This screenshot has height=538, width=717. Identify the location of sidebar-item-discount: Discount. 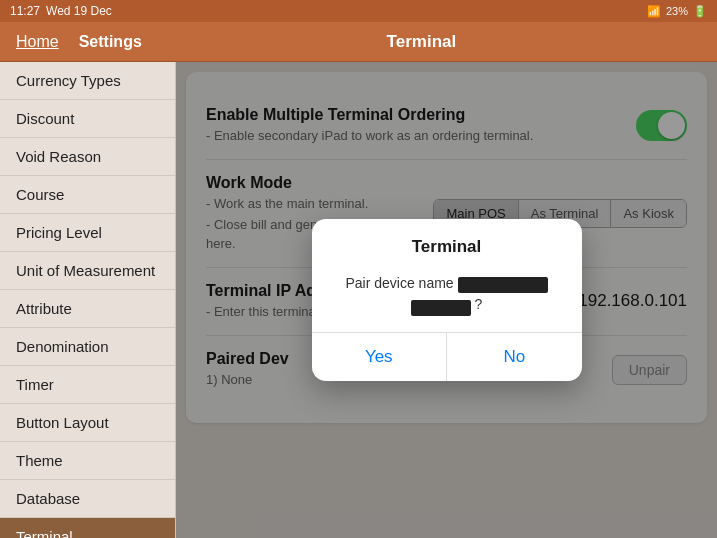
(88, 119).